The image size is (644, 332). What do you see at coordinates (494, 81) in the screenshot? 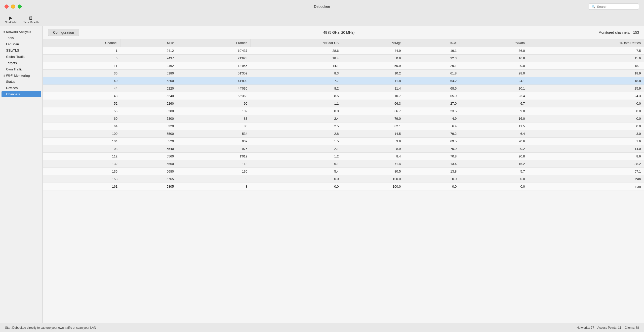
I see `cell-data: 24.1` at bounding box center [494, 81].